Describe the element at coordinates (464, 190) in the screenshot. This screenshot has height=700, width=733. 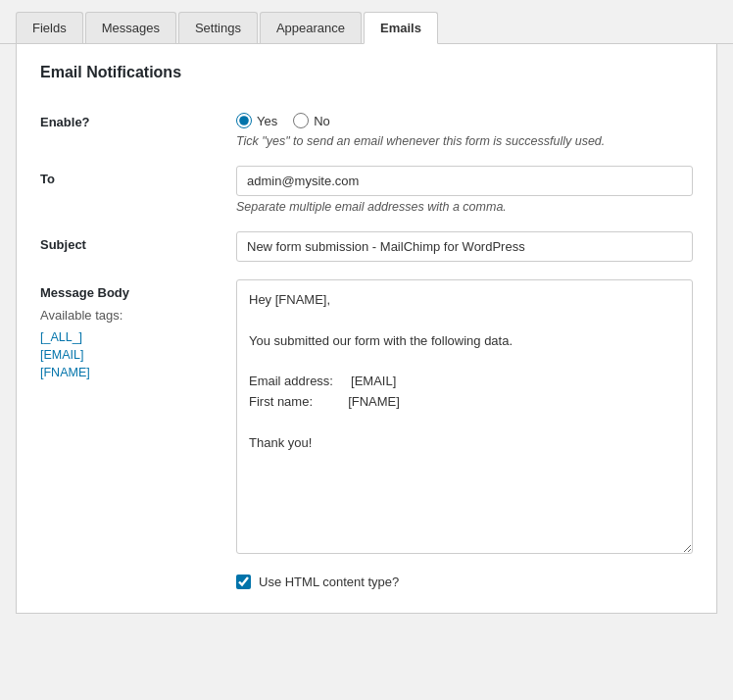
I see `to-field-wrapper: Separate multiple email addresses with a…` at that location.